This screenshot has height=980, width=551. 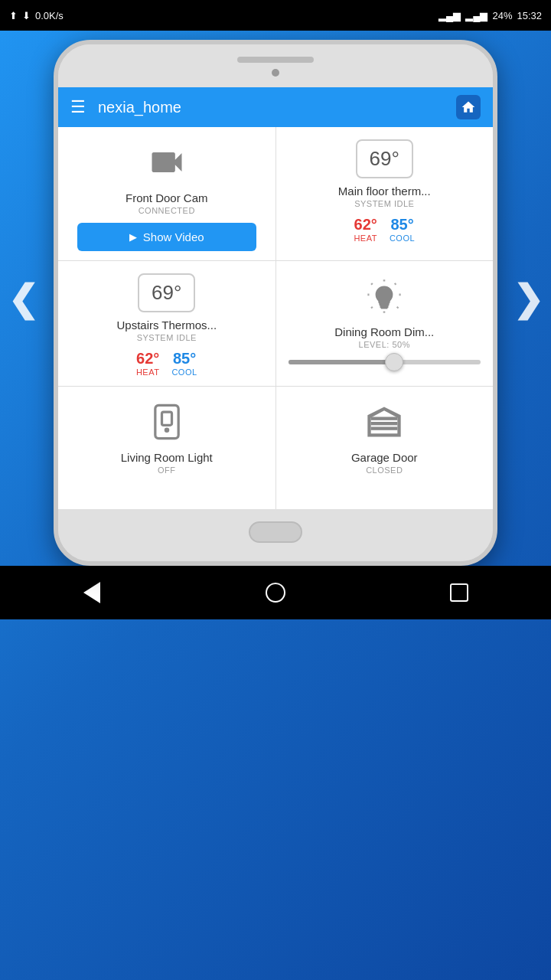 I want to click on home-button, so click(x=276, y=593).